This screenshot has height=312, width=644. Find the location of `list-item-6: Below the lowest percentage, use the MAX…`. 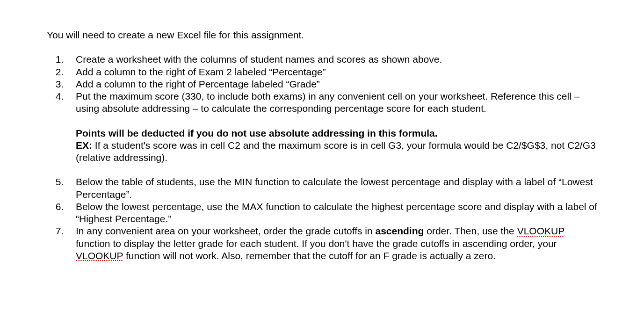

list-item-6: Below the lowest percentage, use the MAX… is located at coordinates (332, 213).